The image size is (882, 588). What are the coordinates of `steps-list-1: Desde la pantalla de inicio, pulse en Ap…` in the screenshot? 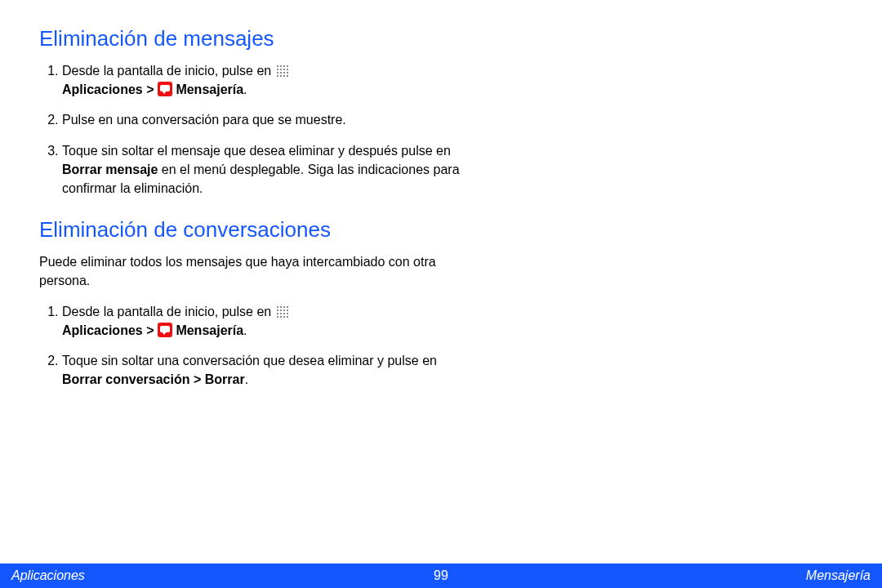 It's located at (253, 129).